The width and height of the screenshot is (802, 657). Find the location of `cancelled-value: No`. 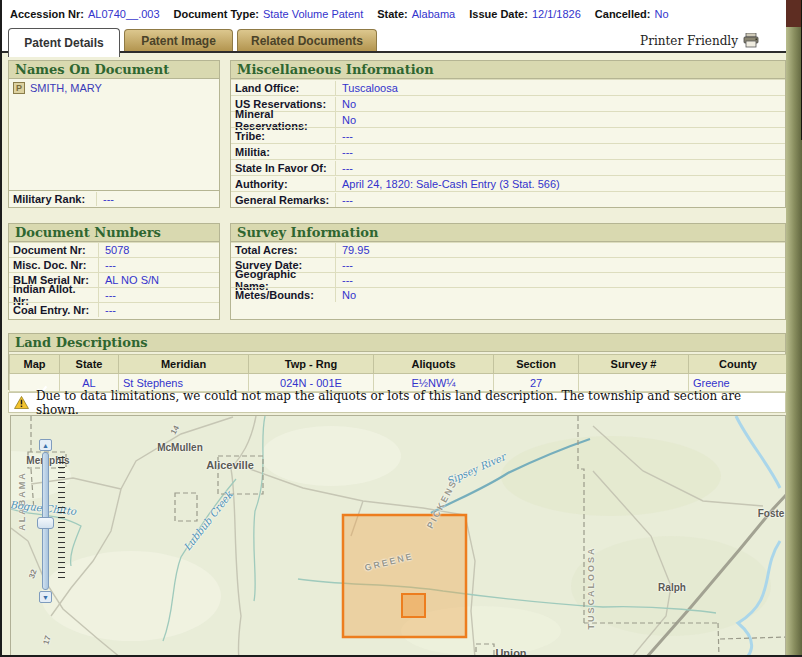

cancelled-value: No is located at coordinates (661, 14).